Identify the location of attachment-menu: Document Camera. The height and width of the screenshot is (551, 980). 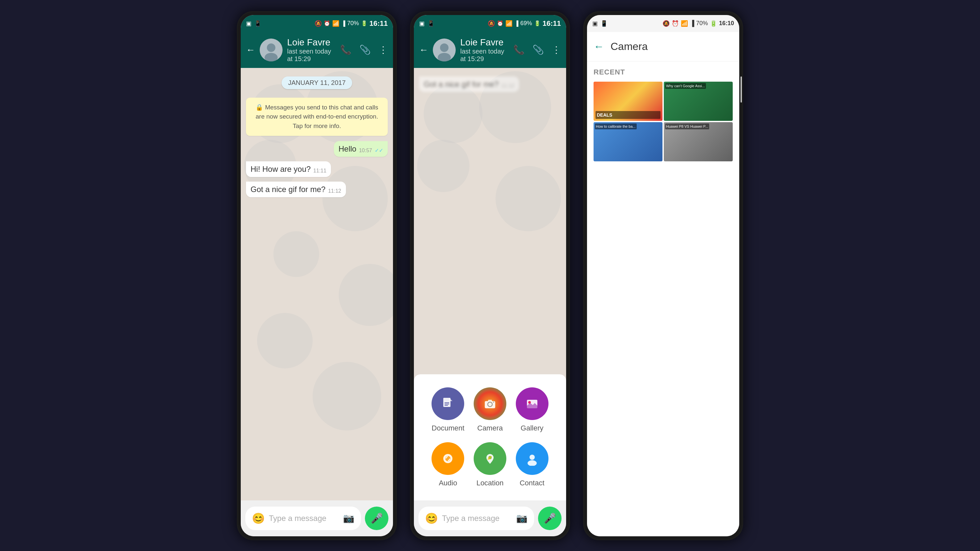
(490, 437).